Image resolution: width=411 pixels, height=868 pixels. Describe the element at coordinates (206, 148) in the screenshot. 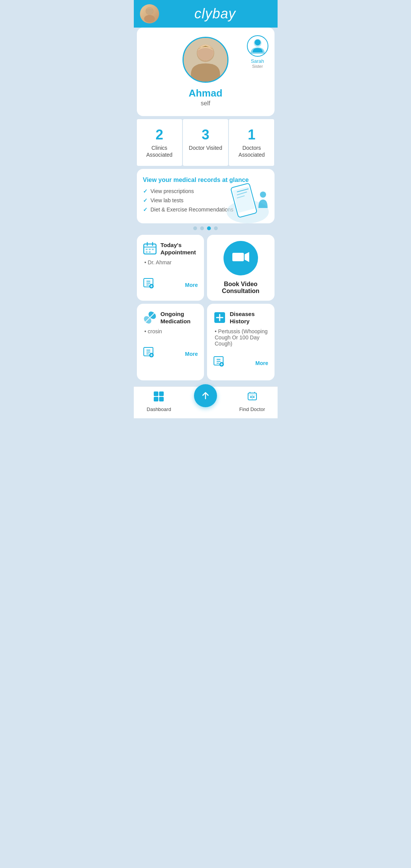

I see `doctors-visited-label: Doctor Visited` at that location.